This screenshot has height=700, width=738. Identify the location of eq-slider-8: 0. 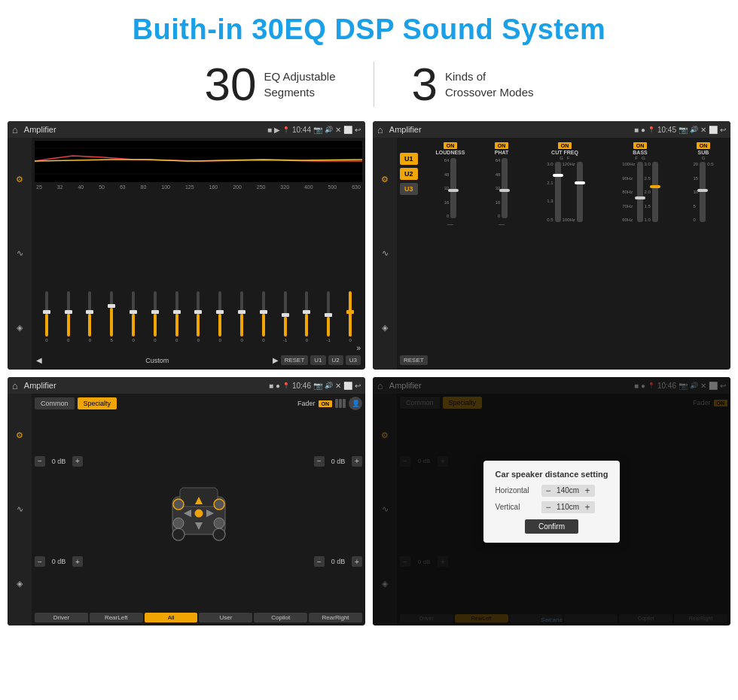
(199, 317).